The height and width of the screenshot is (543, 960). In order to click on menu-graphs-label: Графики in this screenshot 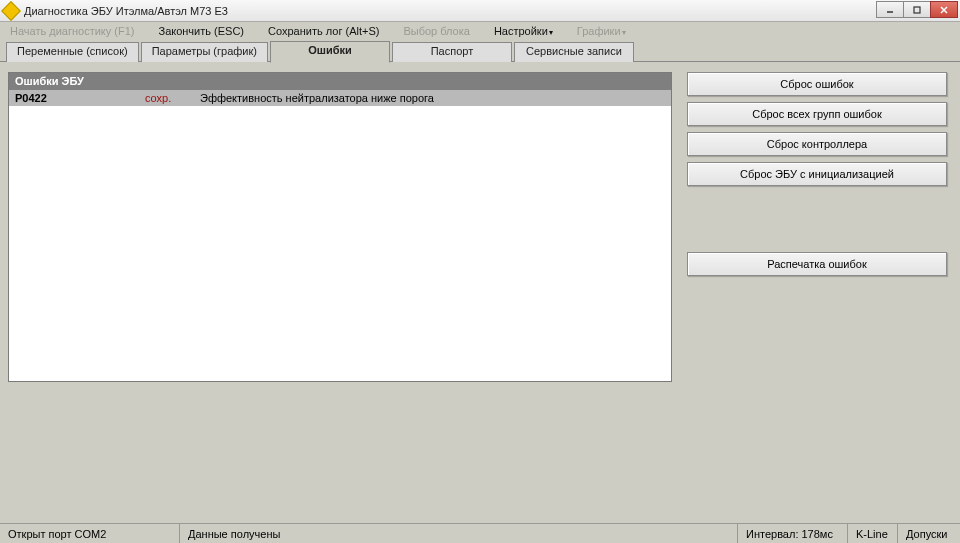, I will do `click(599, 31)`.